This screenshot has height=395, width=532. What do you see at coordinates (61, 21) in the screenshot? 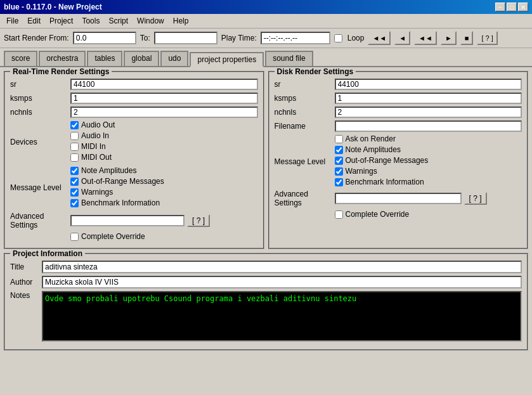
I see `menu-project: Project` at bounding box center [61, 21].